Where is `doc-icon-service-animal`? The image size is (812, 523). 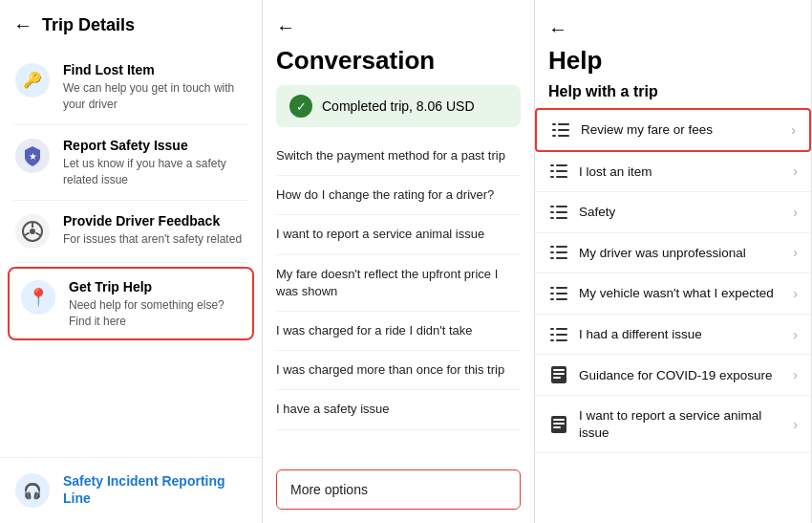
doc-icon-service-animal is located at coordinates (559, 425).